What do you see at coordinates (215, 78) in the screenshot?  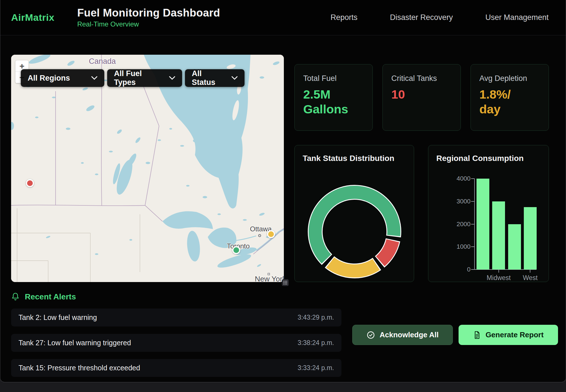 I see `status-filter-dropdown: All Status` at bounding box center [215, 78].